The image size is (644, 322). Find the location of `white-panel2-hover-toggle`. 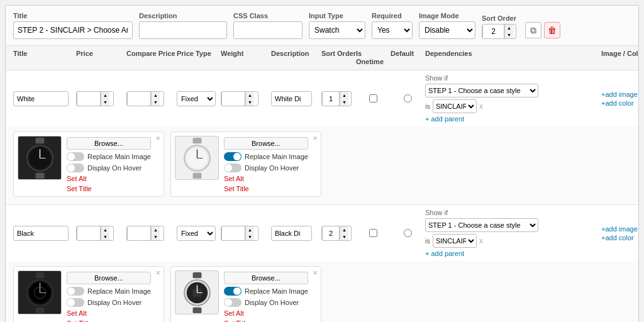

white-panel2-hover-toggle is located at coordinates (233, 168).